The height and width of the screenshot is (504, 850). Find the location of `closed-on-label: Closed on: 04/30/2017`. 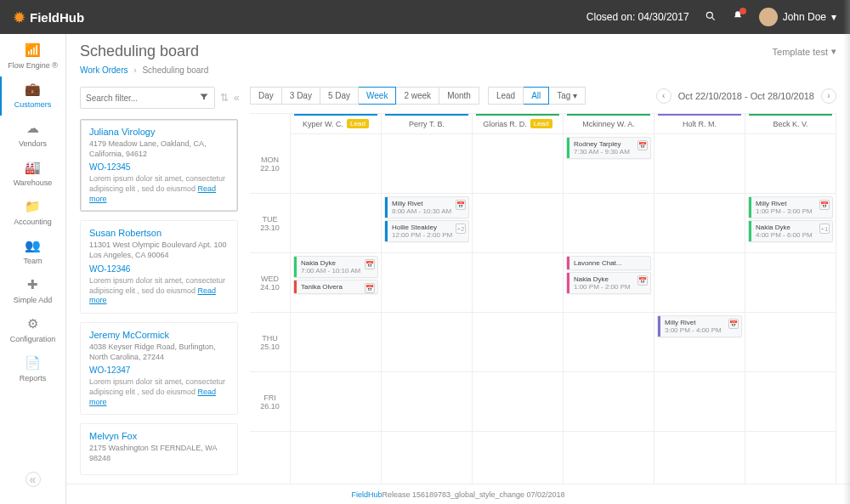

closed-on-label: Closed on: 04/30/2017 is located at coordinates (638, 17).